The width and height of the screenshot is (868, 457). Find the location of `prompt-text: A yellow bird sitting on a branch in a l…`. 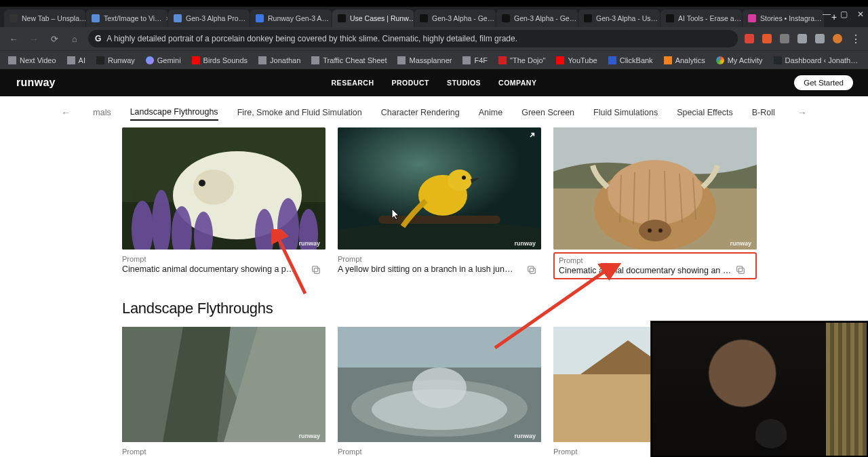

prompt-text: A yellow bird sitting on a branch in a l… is located at coordinates (426, 269).